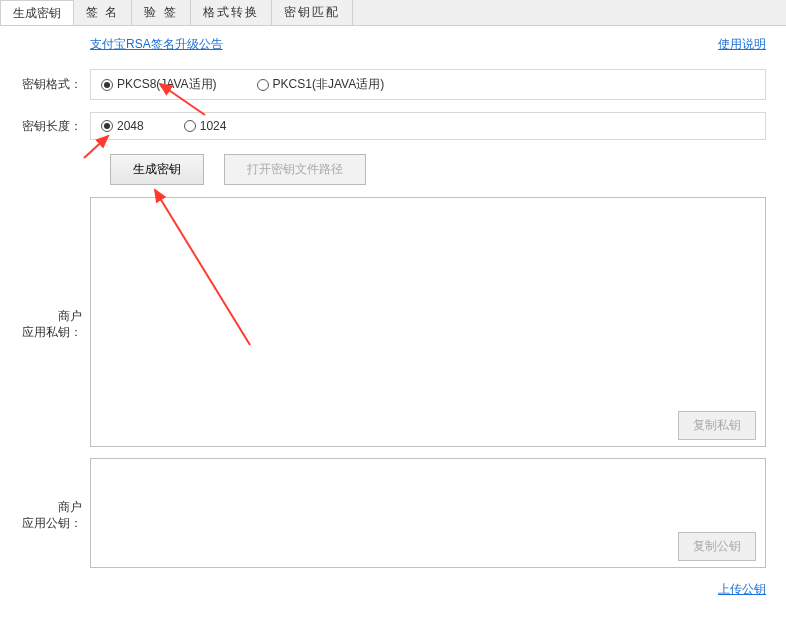 Image resolution: width=786 pixels, height=629 pixels. Describe the element at coordinates (159, 84) in the screenshot. I see `radio-pkcs8: PKCS8(JAVA适用)` at that location.